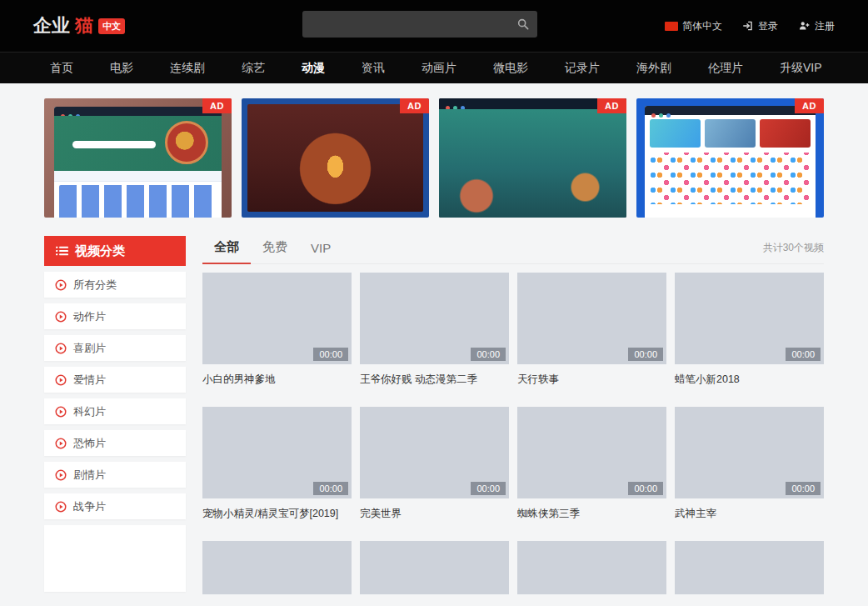 This screenshot has height=606, width=868. Describe the element at coordinates (816, 27) in the screenshot. I see `register-button: 注册` at that location.